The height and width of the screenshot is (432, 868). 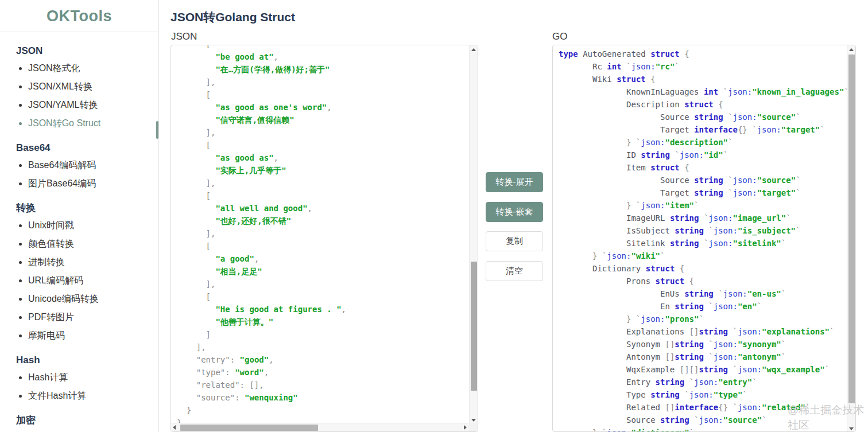 What do you see at coordinates (184, 37) in the screenshot?
I see `json-input-label: JSON` at bounding box center [184, 37].